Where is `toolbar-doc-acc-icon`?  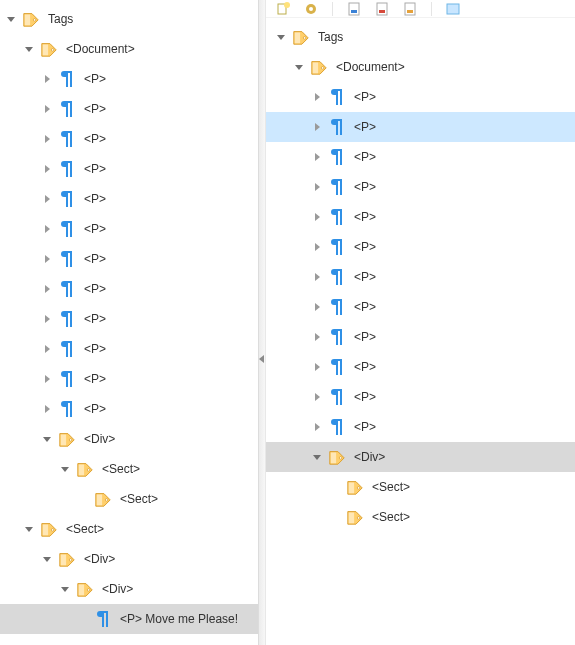 toolbar-doc-acc-icon is located at coordinates (354, 9).